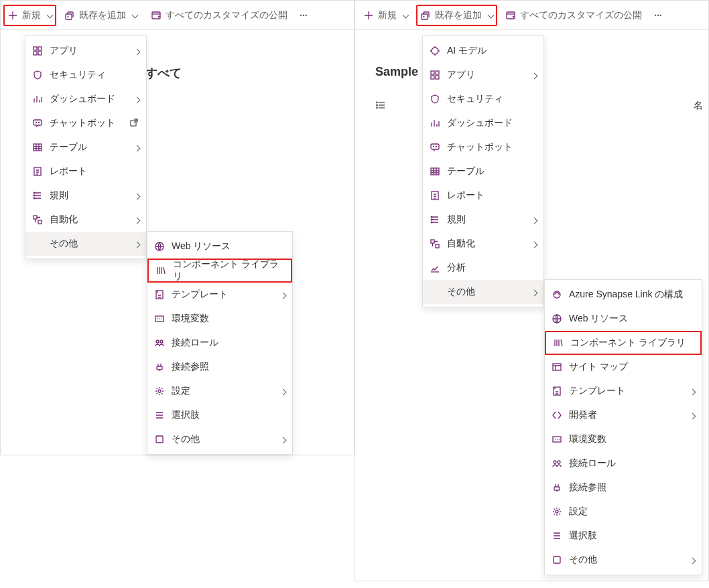  I want to click on choice-icon, so click(159, 415).